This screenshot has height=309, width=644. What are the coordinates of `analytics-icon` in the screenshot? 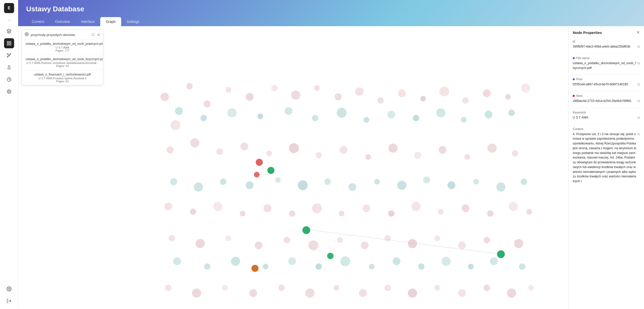 It's located at (9, 80).